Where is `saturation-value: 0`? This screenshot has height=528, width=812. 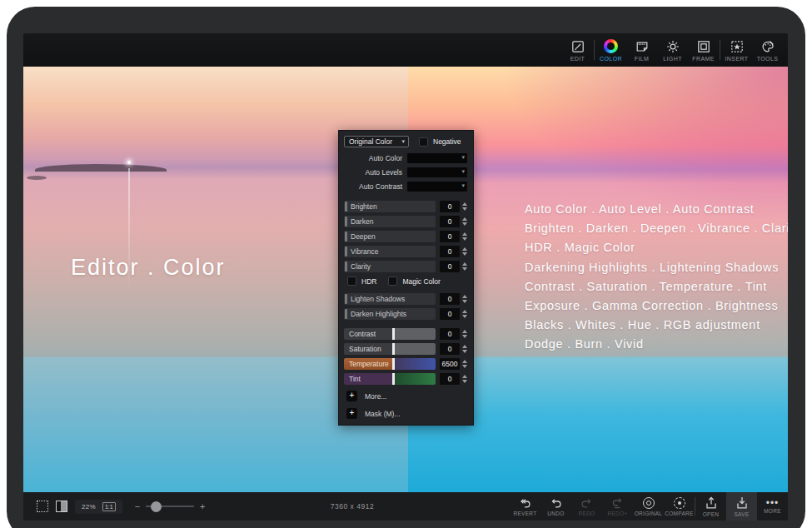 saturation-value: 0 is located at coordinates (450, 349).